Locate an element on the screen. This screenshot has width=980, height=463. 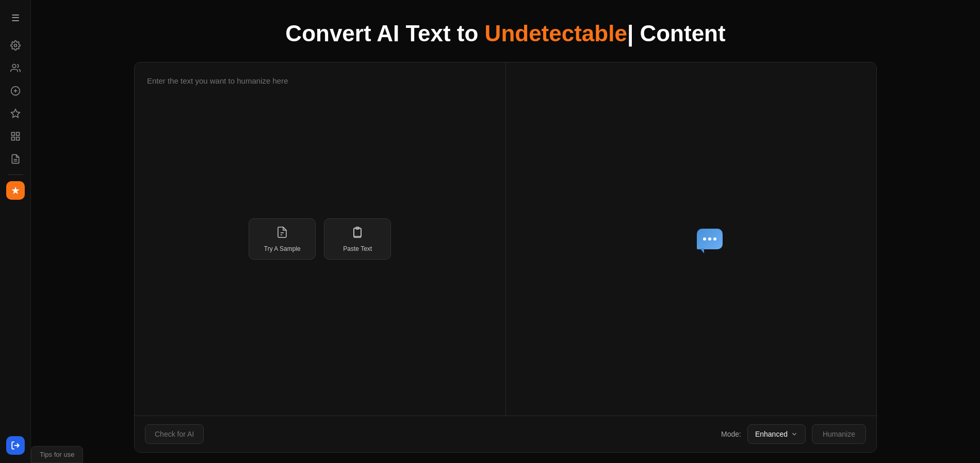
clipboard-icon is located at coordinates (357, 233).